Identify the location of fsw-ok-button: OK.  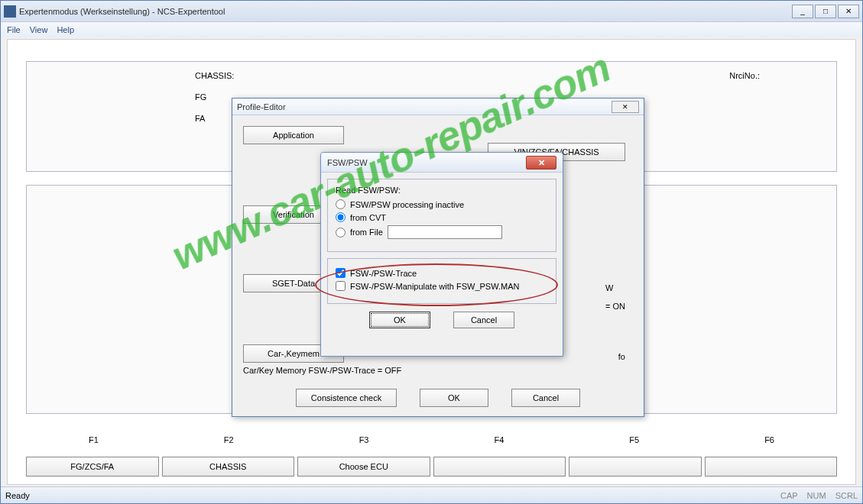
(400, 320).